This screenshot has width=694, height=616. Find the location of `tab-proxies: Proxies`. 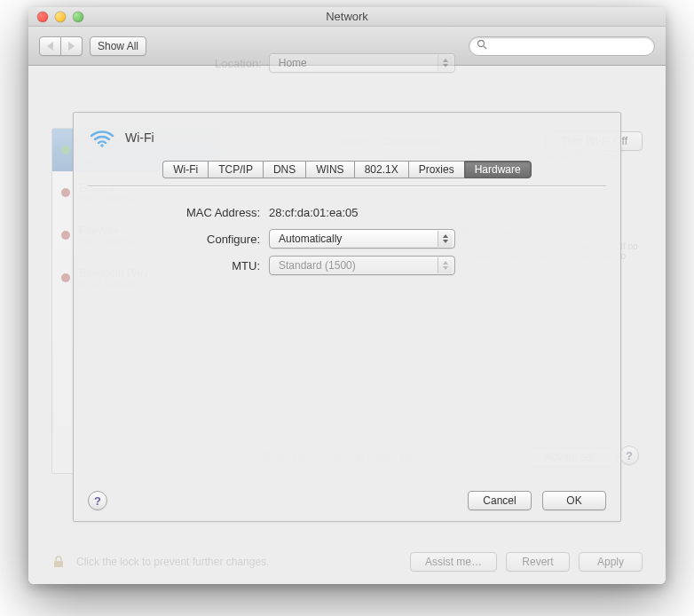

tab-proxies: Proxies is located at coordinates (437, 170).